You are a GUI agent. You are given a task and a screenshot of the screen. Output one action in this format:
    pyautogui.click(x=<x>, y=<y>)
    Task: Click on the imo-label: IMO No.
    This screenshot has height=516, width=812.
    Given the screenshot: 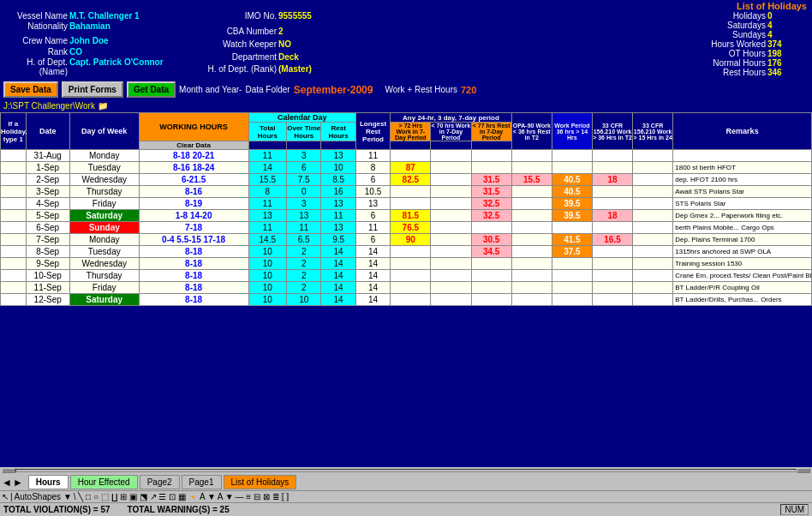 What is the action you would take?
    pyautogui.click(x=240, y=17)
    